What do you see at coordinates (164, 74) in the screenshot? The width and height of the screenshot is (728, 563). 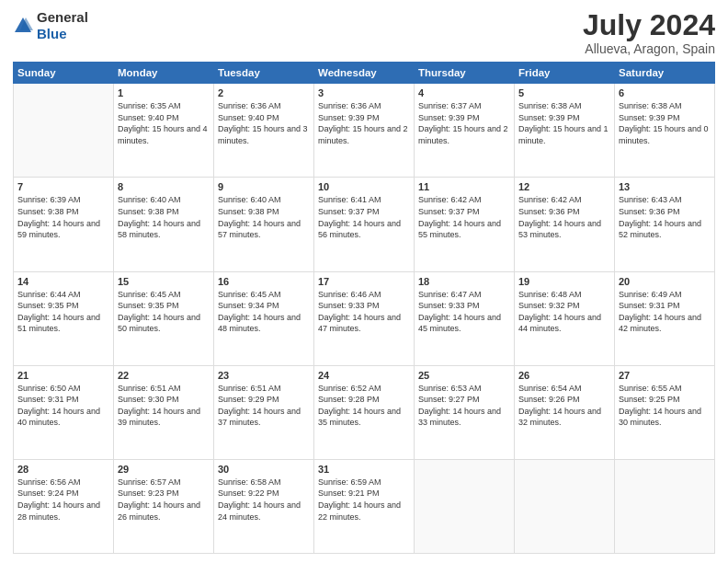 I see `weekday-header-monday: Monday` at bounding box center [164, 74].